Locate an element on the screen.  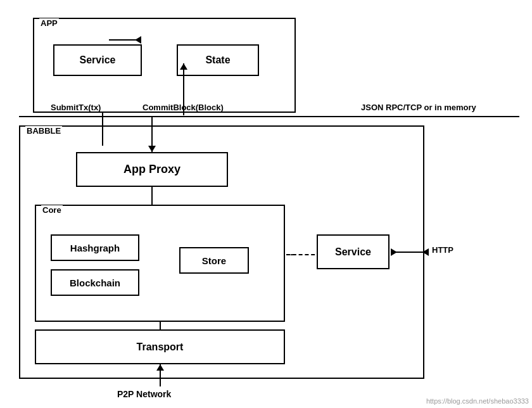
blockchain-label: Blockchain is located at coordinates (95, 283).